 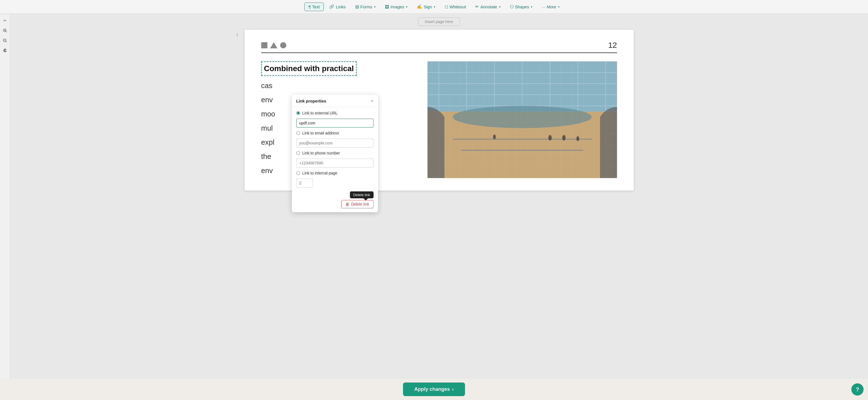 What do you see at coordinates (522, 7) in the screenshot?
I see `toolbar-label-shapes: Shapes` at bounding box center [522, 7].